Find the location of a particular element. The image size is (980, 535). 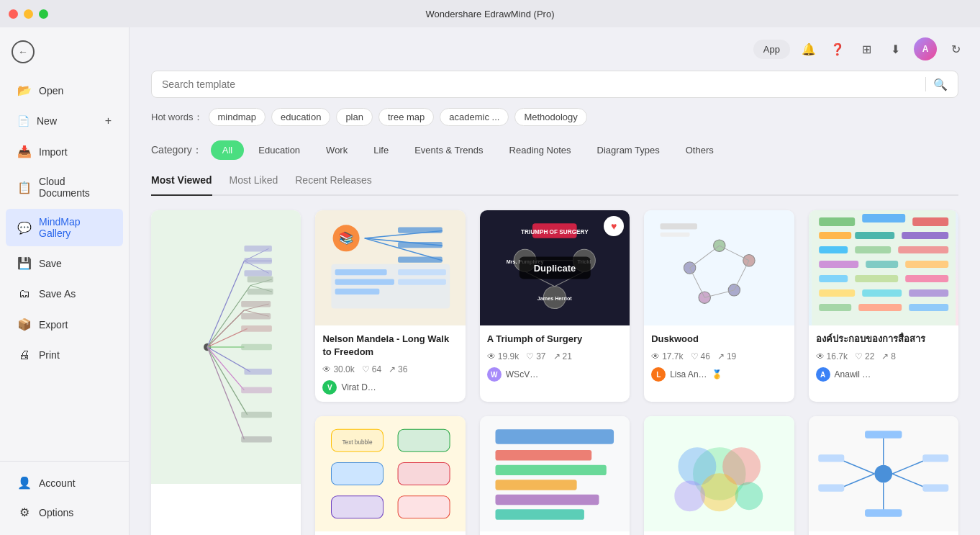

card-thai-body: องค์ประกอบของการสื่อสาร 👁 16.7k ♡ 22 ↗ 8… is located at coordinates (884, 357).